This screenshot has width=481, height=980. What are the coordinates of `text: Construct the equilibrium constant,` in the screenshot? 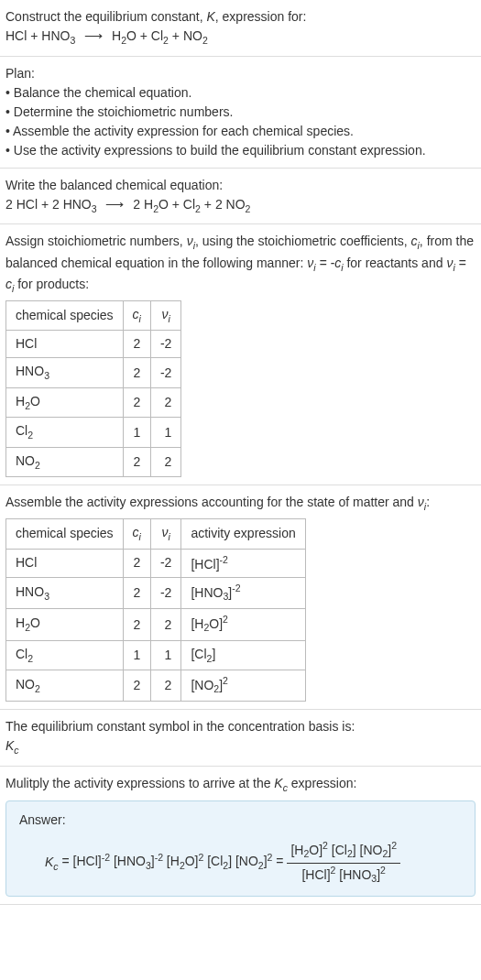 It's located at (106, 16).